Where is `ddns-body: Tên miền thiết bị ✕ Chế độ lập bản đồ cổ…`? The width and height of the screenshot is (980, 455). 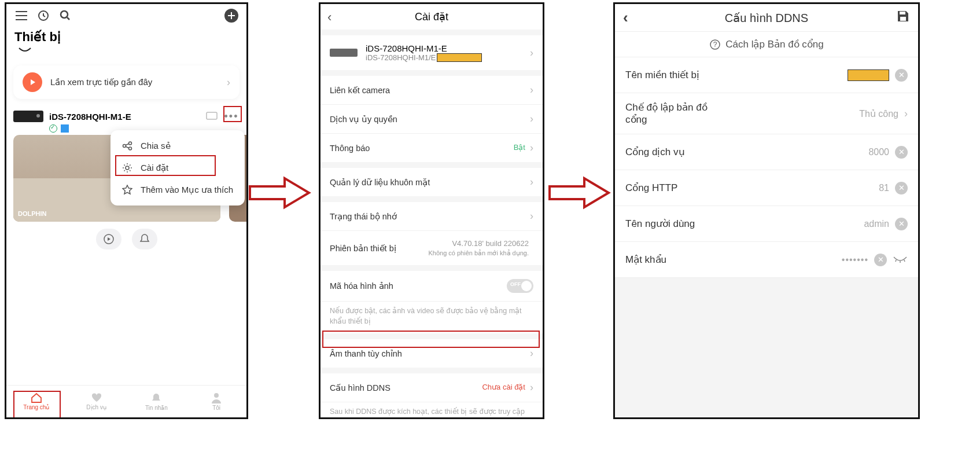 ddns-body: Tên miền thiết bị ✕ Chế độ lập bản đồ cổ… is located at coordinates (767, 168).